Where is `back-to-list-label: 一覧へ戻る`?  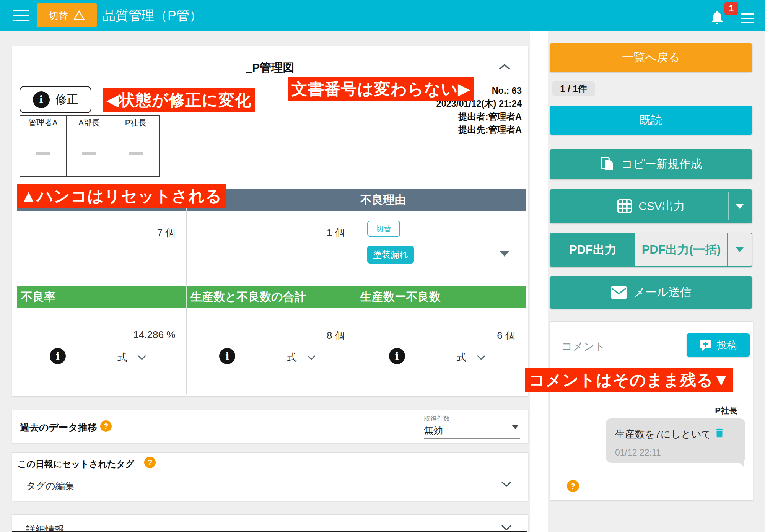 back-to-list-label: 一覧へ戻る is located at coordinates (651, 57).